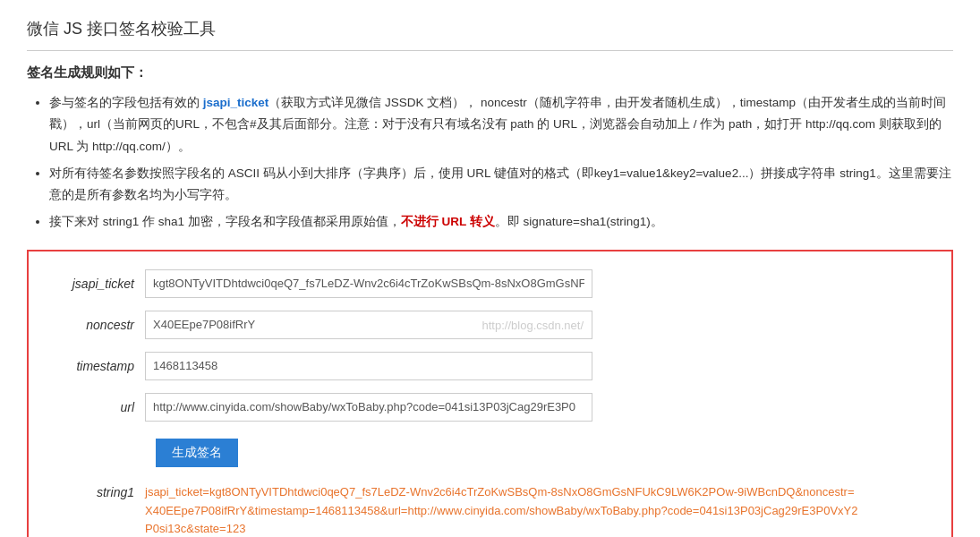 This screenshot has width=980, height=537. I want to click on noncestr-input, so click(369, 325).